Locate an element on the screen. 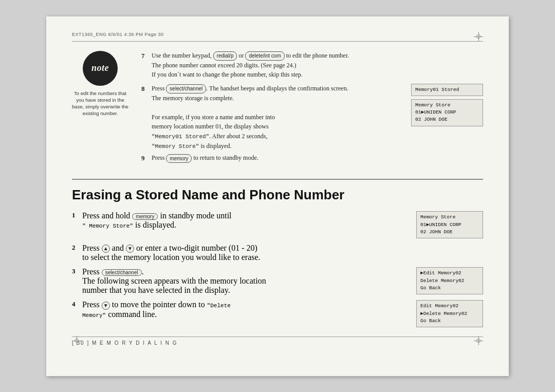 The image size is (555, 392). step-8-text4: is displayed. is located at coordinates (215, 146).